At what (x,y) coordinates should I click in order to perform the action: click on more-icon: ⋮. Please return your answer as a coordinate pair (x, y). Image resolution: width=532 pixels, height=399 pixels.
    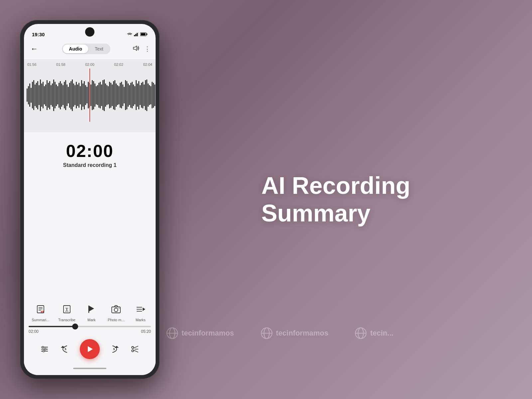
    Looking at the image, I should click on (147, 49).